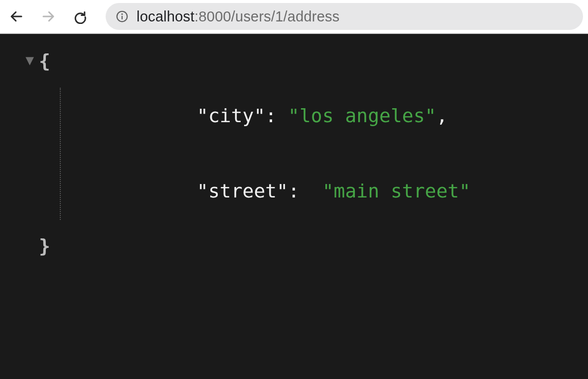 The height and width of the screenshot is (379, 588). Describe the element at coordinates (48, 16) in the screenshot. I see `forward-button` at that location.